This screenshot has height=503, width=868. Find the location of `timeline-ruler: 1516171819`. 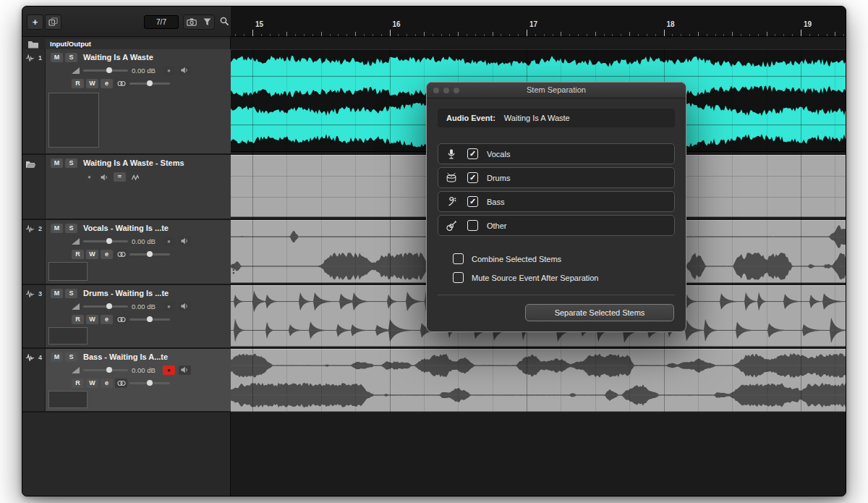

timeline-ruler: 1516171819 is located at coordinates (538, 22).